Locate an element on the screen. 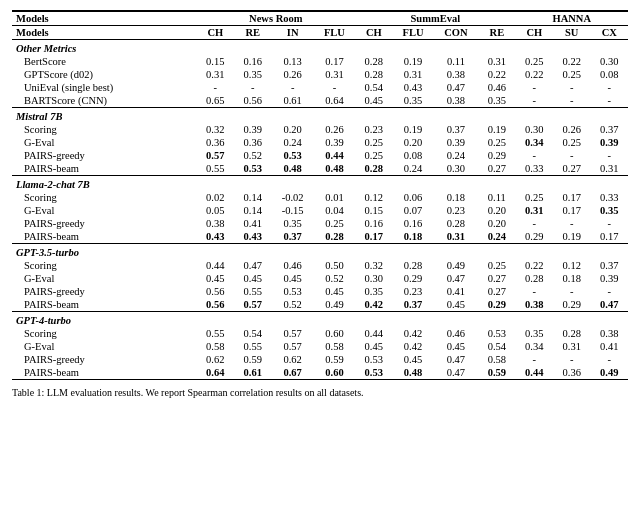 The image size is (640, 518). metric-value: 0.60 is located at coordinates (334, 373).